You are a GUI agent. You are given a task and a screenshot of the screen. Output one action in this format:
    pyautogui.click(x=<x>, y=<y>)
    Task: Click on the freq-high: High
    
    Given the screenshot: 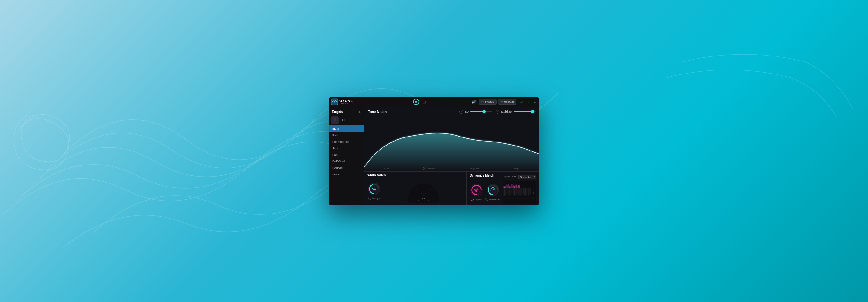 What is the action you would take?
    pyautogui.click(x=517, y=169)
    